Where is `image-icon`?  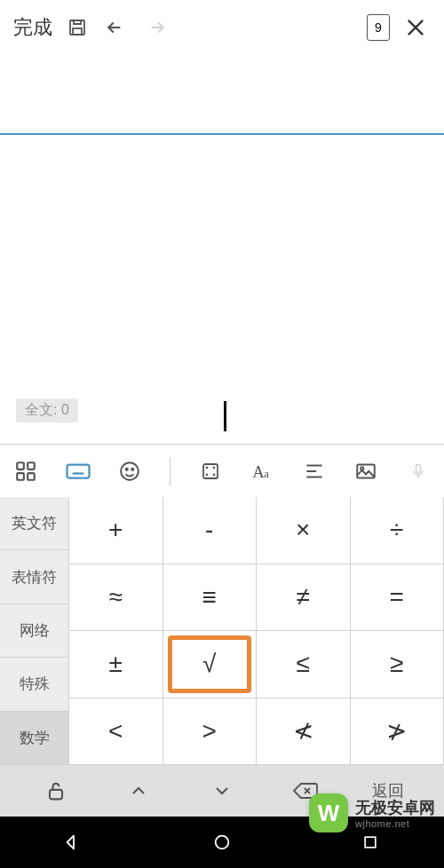 image-icon is located at coordinates (366, 471).